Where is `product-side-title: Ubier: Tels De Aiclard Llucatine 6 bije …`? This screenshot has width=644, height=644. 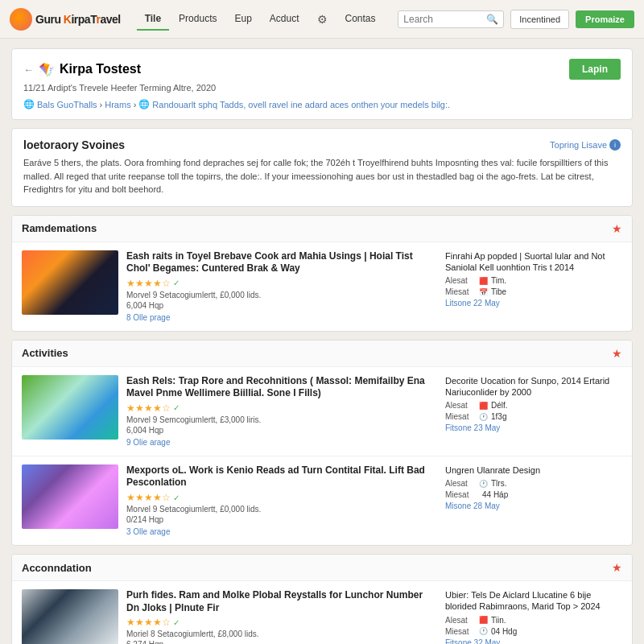
product-side-title: Ubier: Tels De Aiclard Llucatine 6 bije … is located at coordinates (534, 601).